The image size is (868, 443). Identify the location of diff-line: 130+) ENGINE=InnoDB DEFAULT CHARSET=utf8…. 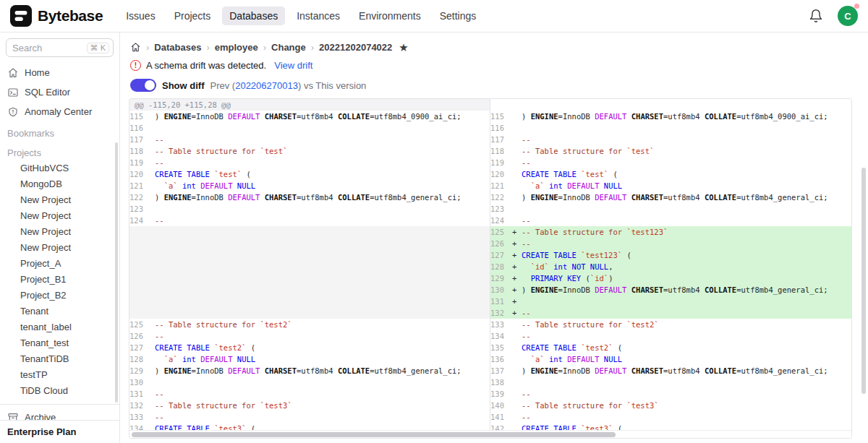
(671, 290).